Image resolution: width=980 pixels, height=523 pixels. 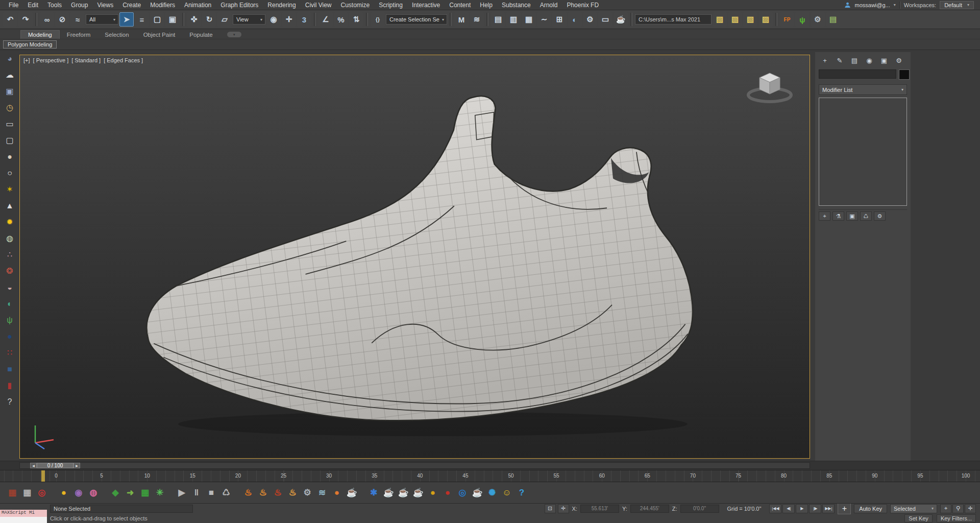 I want to click on pin-stack-button: ⌖, so click(x=825, y=216).